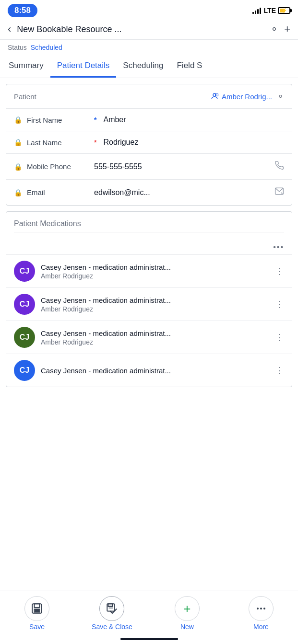  I want to click on new-button: + New, so click(187, 613).